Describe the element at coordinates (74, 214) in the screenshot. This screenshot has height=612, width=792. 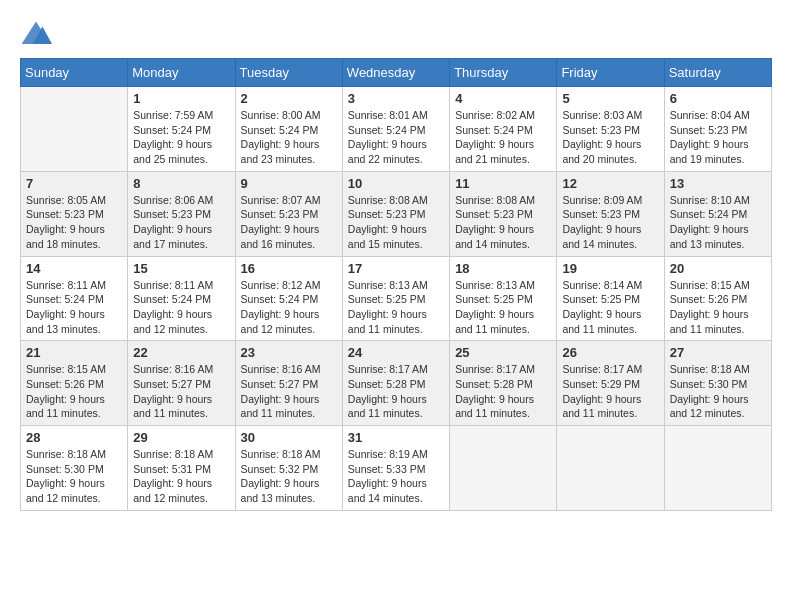
I see `calendar-day-cell: 7Sunrise: 8:05 AMSunset: 5:23 PMDaylight…` at that location.